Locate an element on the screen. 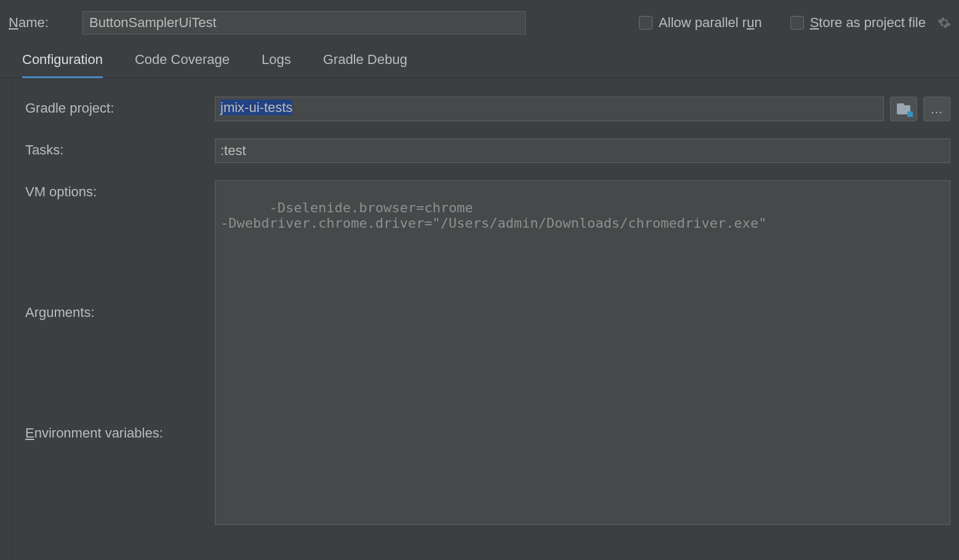 This screenshot has width=959, height=560. store-as-project-file-checkbox: Store as project file is located at coordinates (858, 23).